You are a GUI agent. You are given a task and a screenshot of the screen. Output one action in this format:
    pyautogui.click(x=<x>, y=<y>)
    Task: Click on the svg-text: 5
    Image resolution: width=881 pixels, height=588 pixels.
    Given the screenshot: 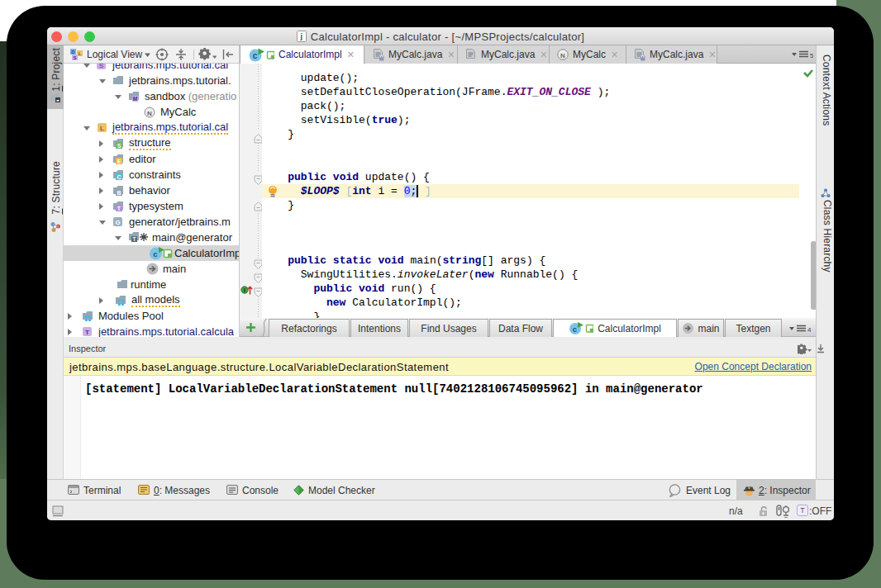 What is the action you would take?
    pyautogui.click(x=812, y=56)
    